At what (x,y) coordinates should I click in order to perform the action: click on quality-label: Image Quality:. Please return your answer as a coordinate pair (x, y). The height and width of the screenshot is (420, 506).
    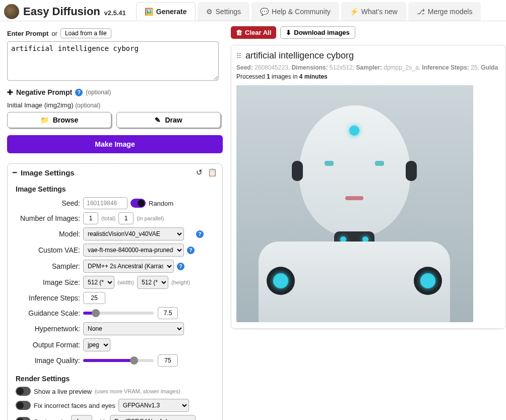
    Looking at the image, I should click on (46, 361).